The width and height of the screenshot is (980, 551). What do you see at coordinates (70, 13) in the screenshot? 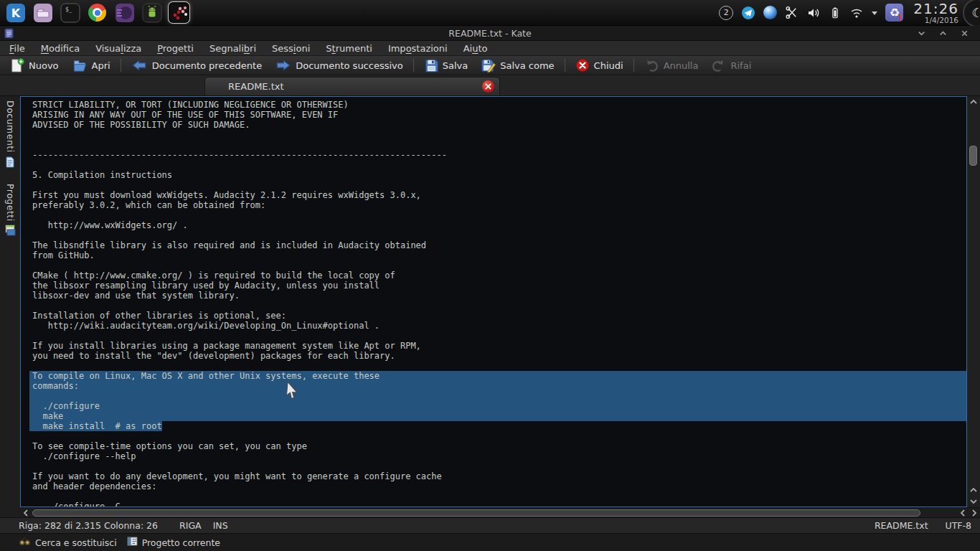
I see `terminal-icon: $_` at bounding box center [70, 13].